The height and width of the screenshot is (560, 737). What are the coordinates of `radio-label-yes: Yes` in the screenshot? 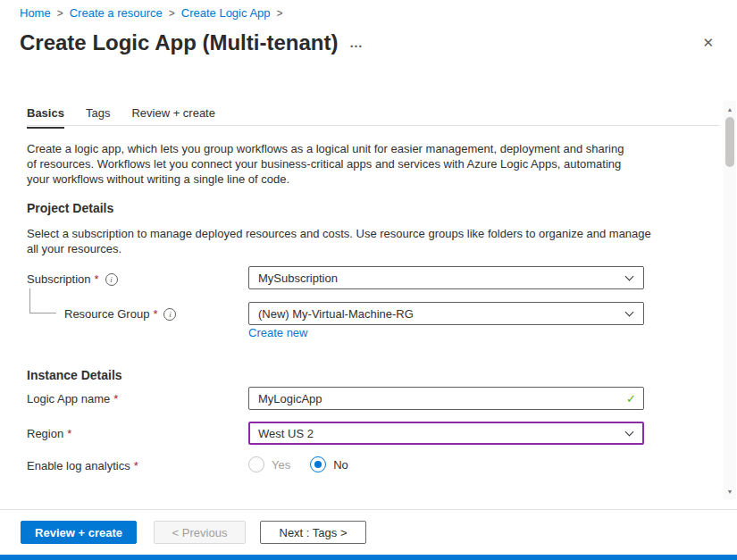 It's located at (281, 464).